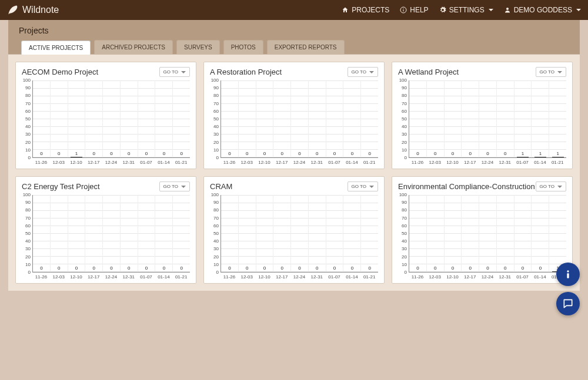  What do you see at coordinates (306, 47) in the screenshot?
I see `tab-exported-reports: EXPORTED REPORTS` at bounding box center [306, 47].